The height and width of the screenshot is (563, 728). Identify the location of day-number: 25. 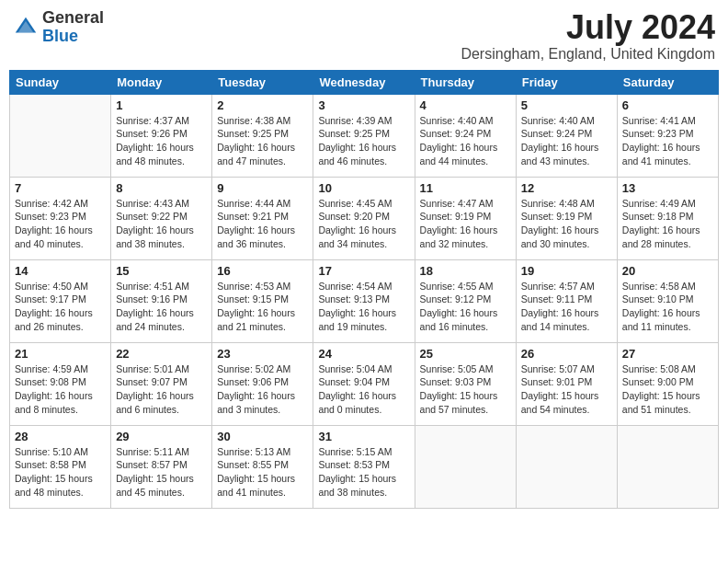
(465, 353).